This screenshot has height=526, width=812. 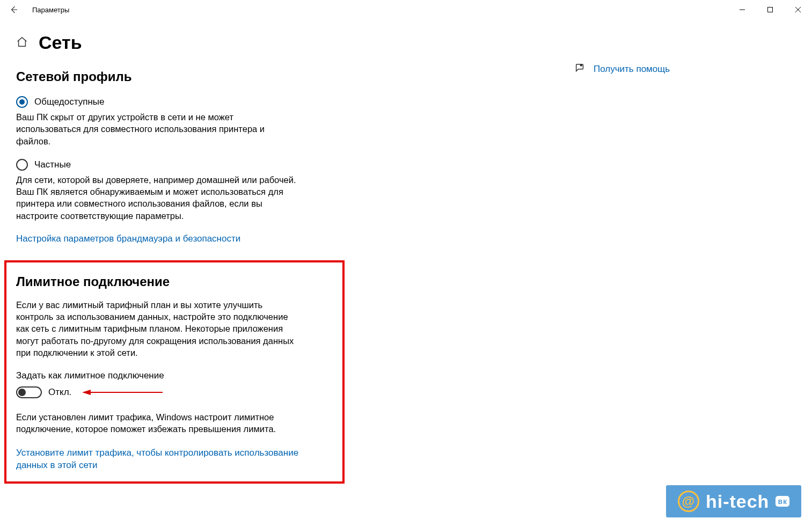 I want to click on network-profile-heading: Сетевой профиль, so click(x=284, y=77).